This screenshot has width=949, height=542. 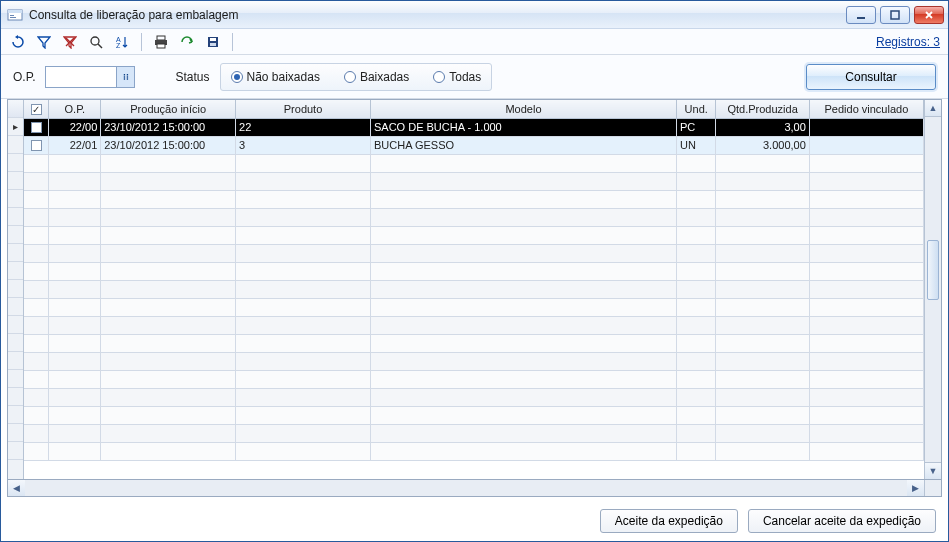 I want to click on clear-filter-icon, so click(x=70, y=42).